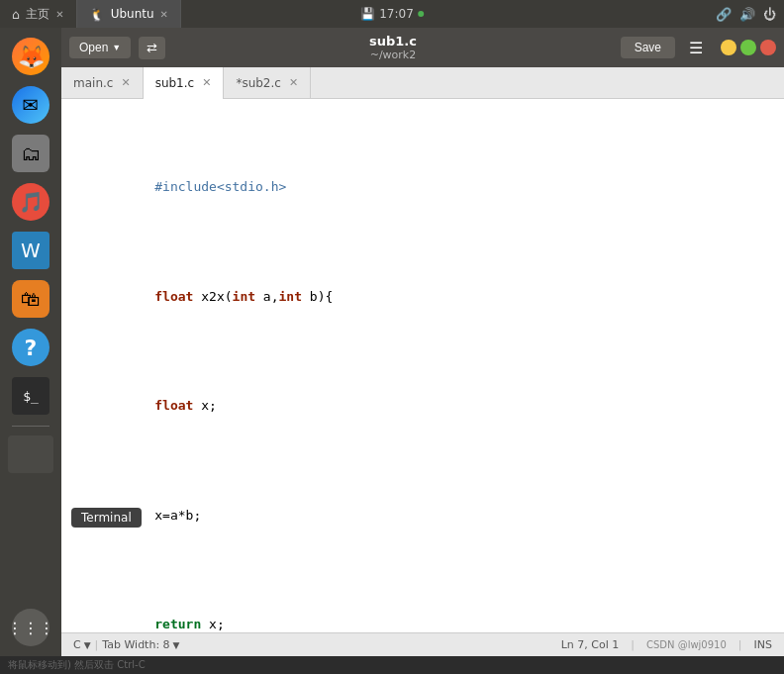  Describe the element at coordinates (31, 342) in the screenshot. I see `sidebar: 🦊 ✉ 🗂 🎵 W 🛍 ?` at that location.